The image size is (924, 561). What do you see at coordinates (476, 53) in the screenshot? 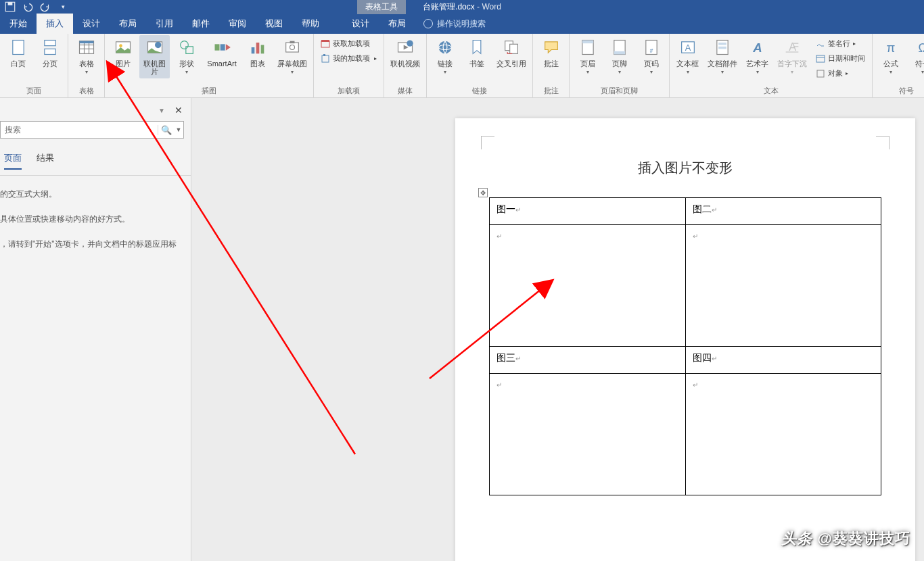
I see `bookmark-button: 书签` at bounding box center [476, 53].